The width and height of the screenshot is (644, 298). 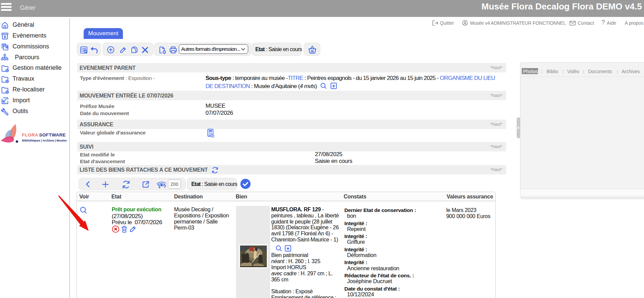 I want to click on svg-text: FLORA, so click(x=30, y=135).